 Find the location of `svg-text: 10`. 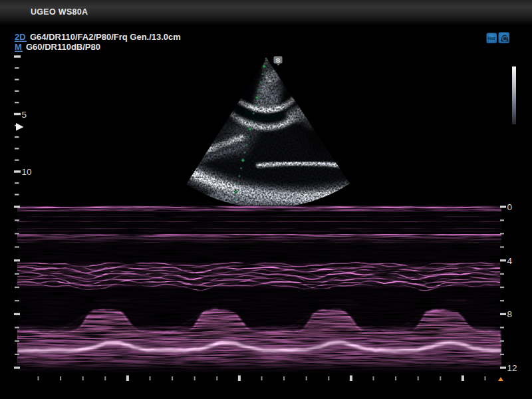

svg-text: 10 is located at coordinates (27, 172).